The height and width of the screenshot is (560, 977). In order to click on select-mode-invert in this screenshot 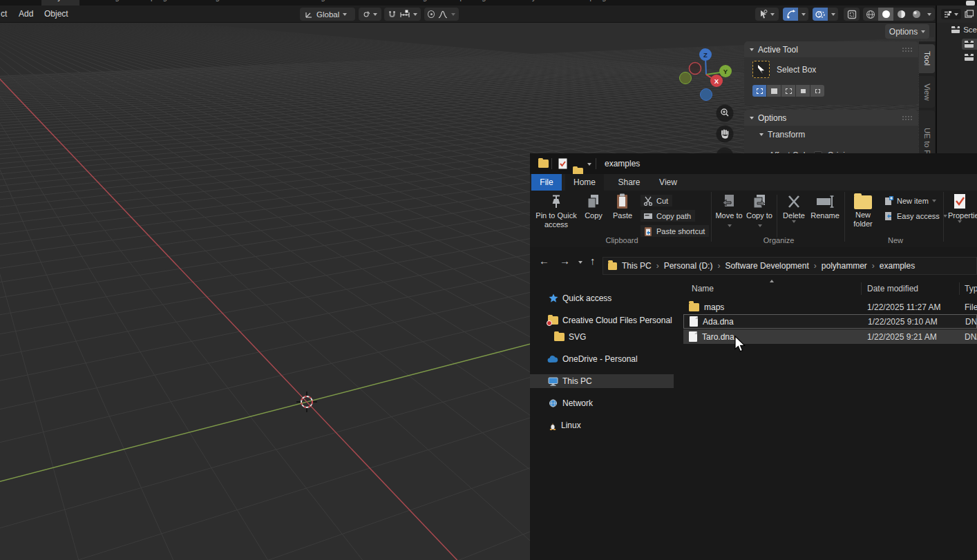, I will do `click(803, 91)`.